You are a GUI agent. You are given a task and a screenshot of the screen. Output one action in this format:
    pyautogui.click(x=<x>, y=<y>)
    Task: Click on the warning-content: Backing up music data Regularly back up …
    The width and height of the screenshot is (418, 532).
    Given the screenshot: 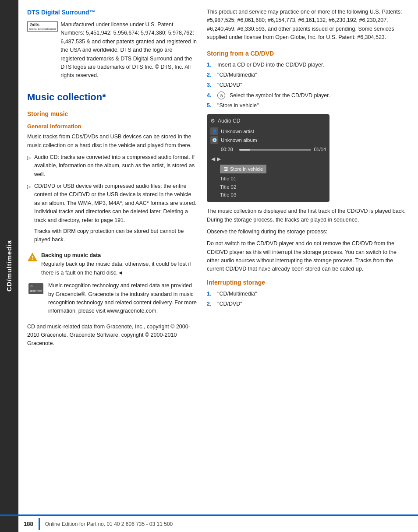 What is the action you would take?
    pyautogui.click(x=120, y=264)
    